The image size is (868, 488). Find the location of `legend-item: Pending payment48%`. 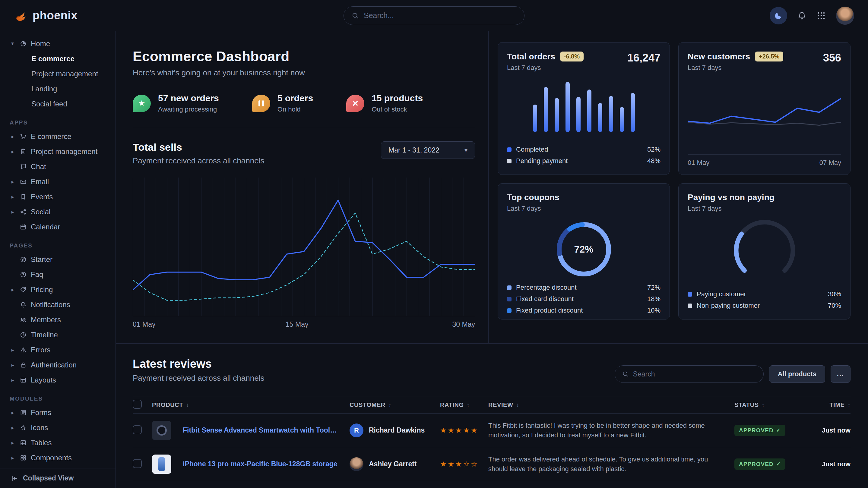

legend-item: Pending payment48% is located at coordinates (584, 161).